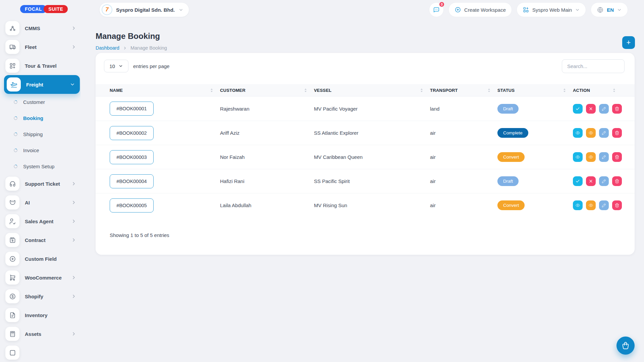 The height and width of the screenshot is (362, 644). What do you see at coordinates (131, 181) in the screenshot?
I see `booking-id-button: #BOOK00004` at bounding box center [131, 181].